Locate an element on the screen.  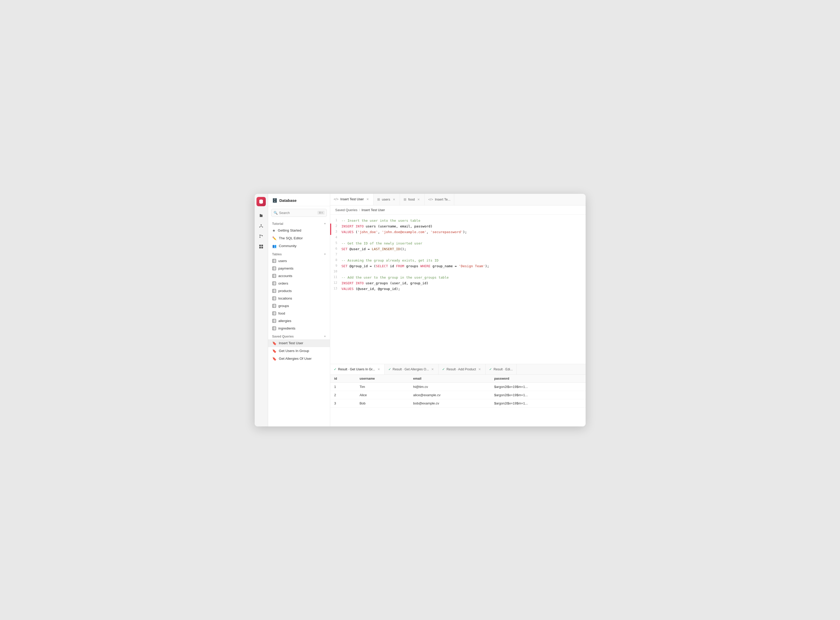
sidebar-item-query-get-allergies-of-user: 🔖 Get Allergies Of User is located at coordinates (299, 359).